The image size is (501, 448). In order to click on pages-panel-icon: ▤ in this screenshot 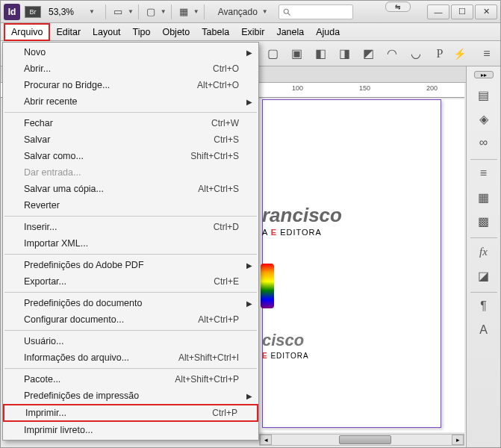, I will do `click(484, 95)`.